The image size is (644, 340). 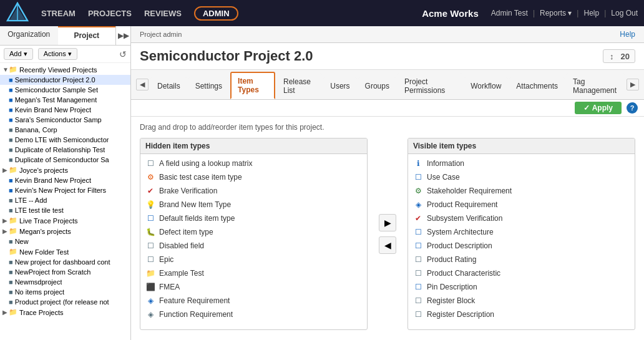 What do you see at coordinates (388, 223) in the screenshot?
I see `transfer-right-btn: ▶` at bounding box center [388, 223].